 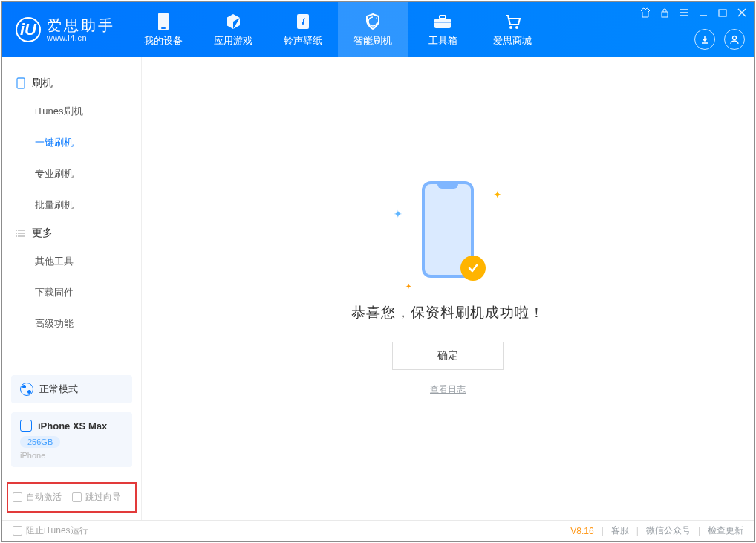 What do you see at coordinates (512, 30) in the screenshot?
I see `nav-store: 爱思商城` at bounding box center [512, 30].